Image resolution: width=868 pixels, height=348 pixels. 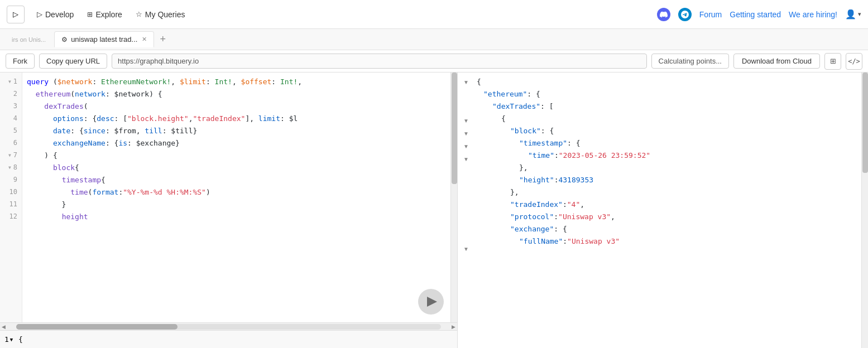 What do you see at coordinates (11, 119) in the screenshot?
I see `ln-4: 4` at bounding box center [11, 119].